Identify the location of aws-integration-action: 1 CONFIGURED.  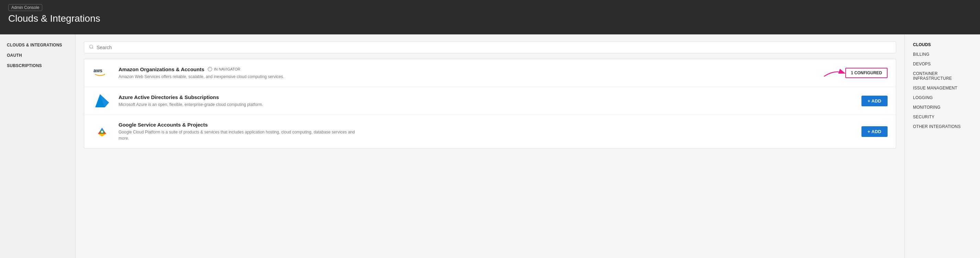
(867, 73).